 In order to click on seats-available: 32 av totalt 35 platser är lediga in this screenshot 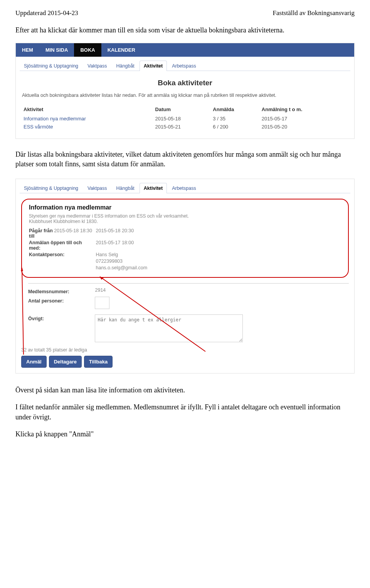, I will do `click(188, 350)`.